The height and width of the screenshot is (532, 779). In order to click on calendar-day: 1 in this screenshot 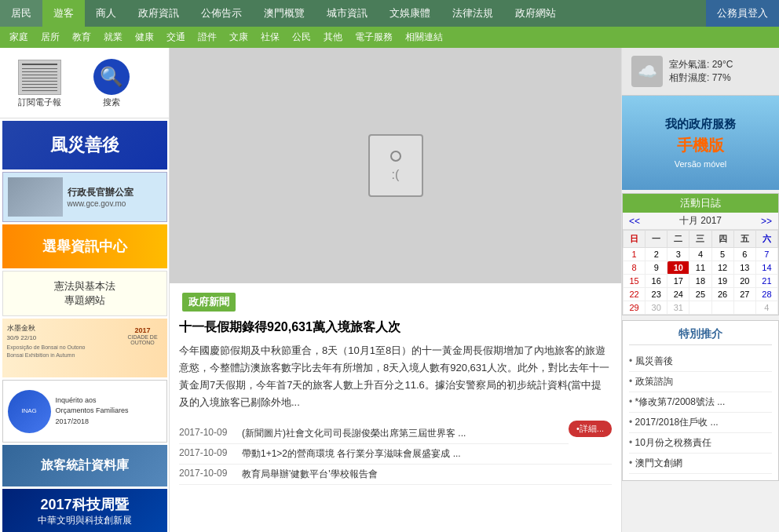, I will do `click(635, 254)`.